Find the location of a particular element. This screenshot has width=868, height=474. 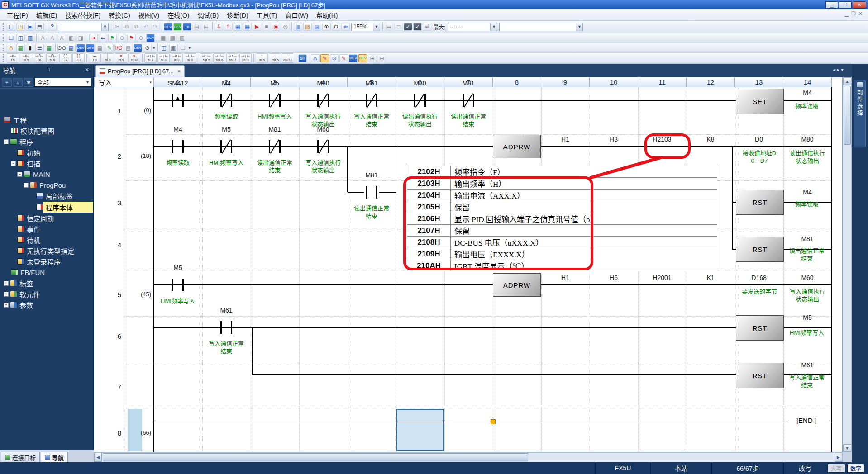

device-find-icon: ⊙ is located at coordinates (148, 48).